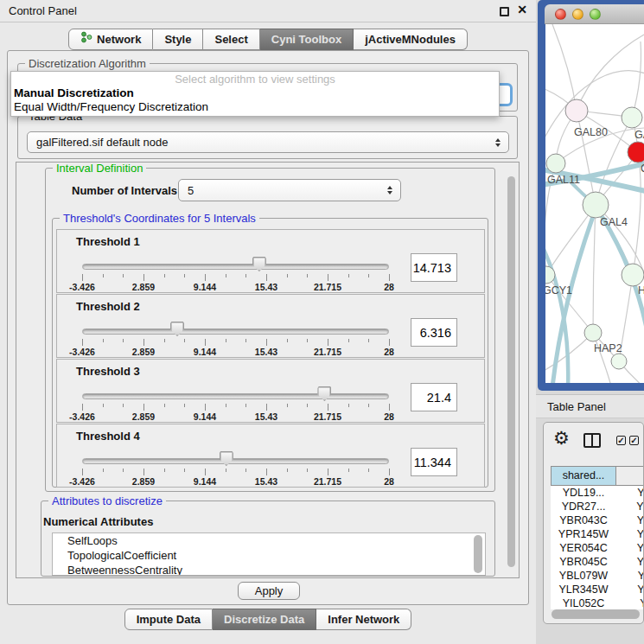 The image size is (644, 644). Describe the element at coordinates (597, 507) in the screenshot. I see `table-row: YDR27...YDR2` at that location.